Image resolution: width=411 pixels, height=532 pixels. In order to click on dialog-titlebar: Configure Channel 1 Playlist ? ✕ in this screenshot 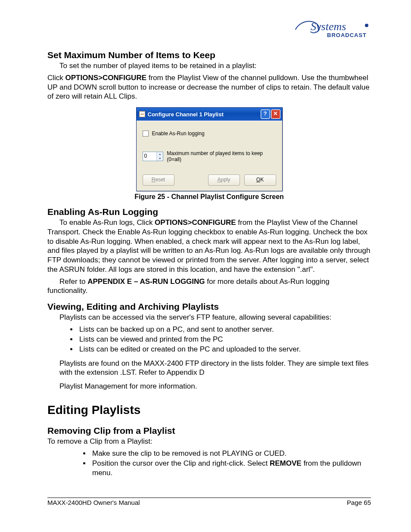, I will do `click(209, 114)`.